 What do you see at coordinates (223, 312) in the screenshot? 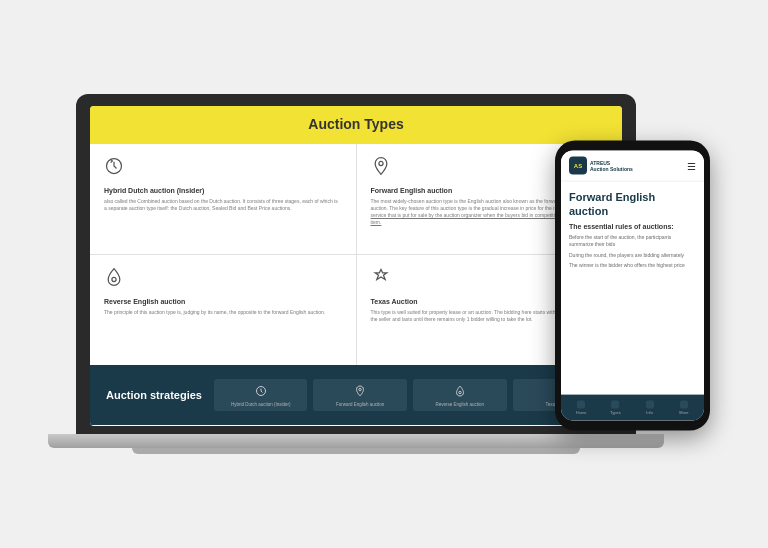
I see `card-reverse-desc: The principle of this auction type is, j…` at bounding box center [223, 312].